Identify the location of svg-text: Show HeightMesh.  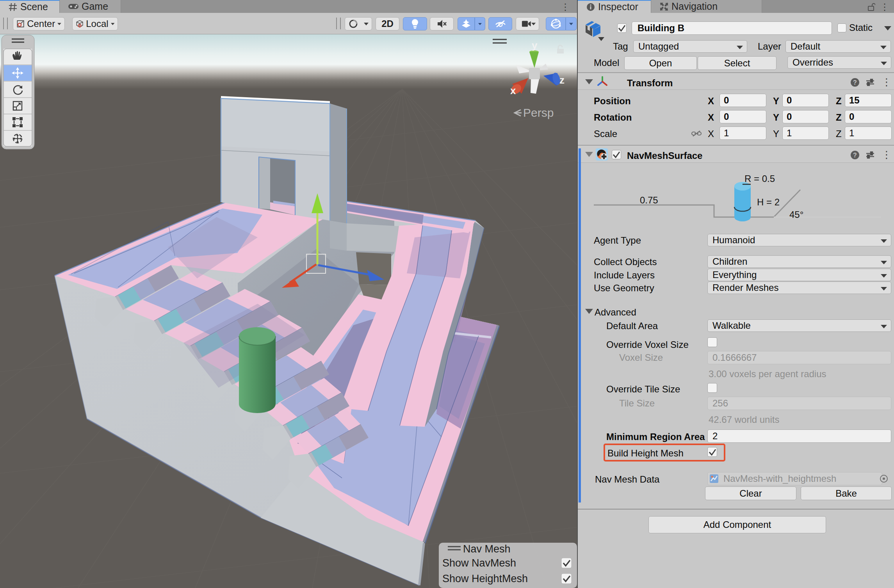
(485, 579).